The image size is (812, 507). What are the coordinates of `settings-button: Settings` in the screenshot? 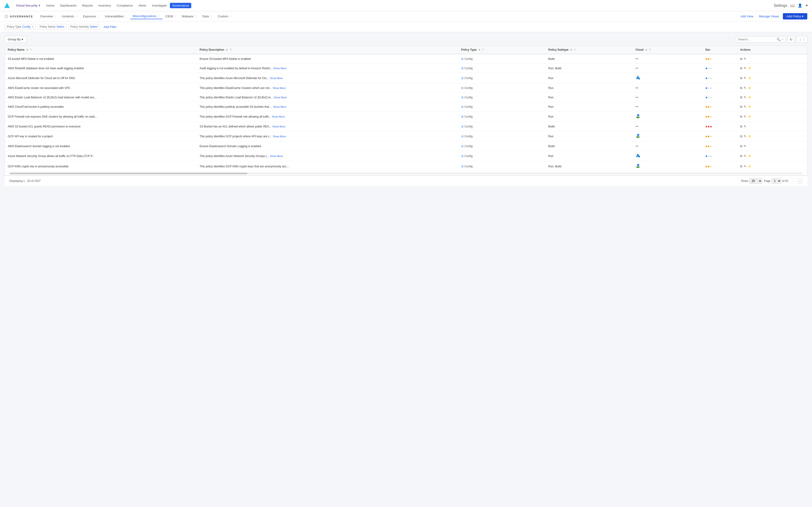 It's located at (780, 5).